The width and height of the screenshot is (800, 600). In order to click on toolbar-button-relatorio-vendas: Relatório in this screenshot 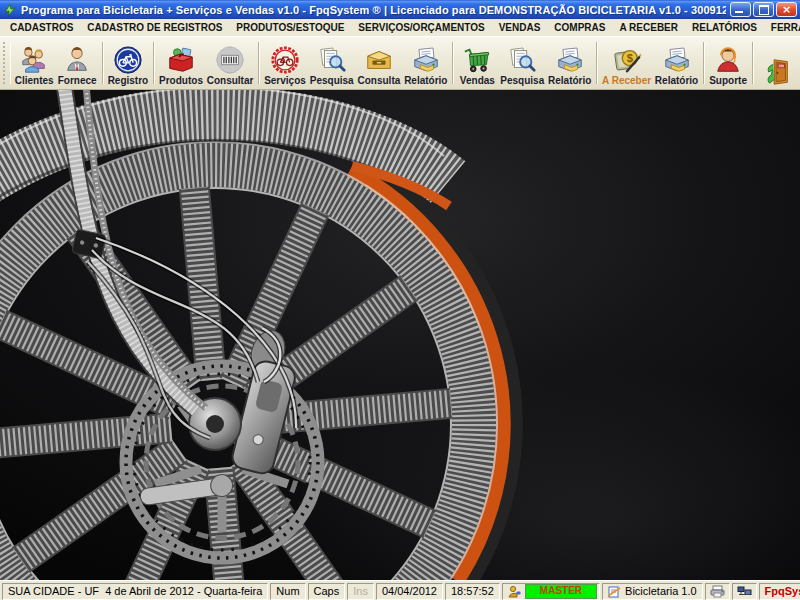, I will do `click(570, 63)`.